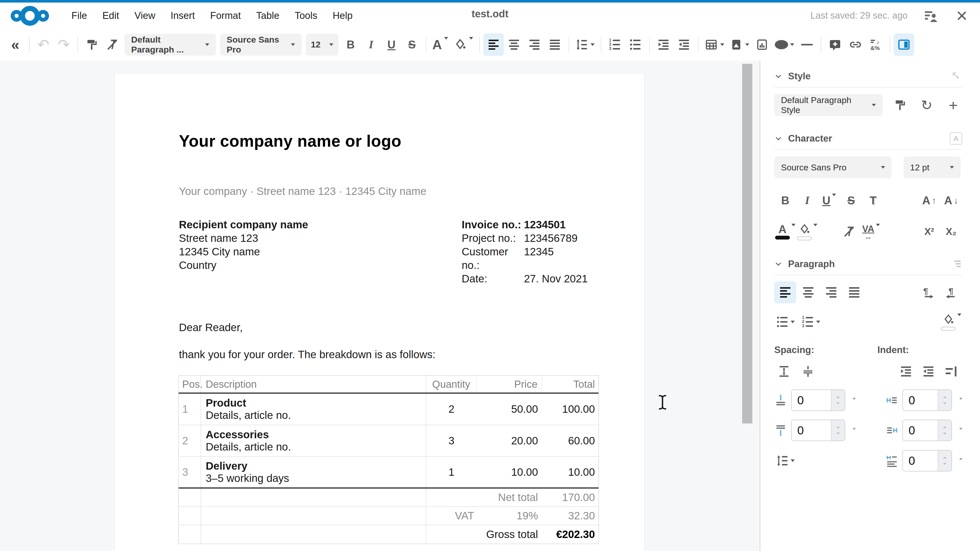  What do you see at coordinates (833, 167) in the screenshot?
I see `sidebar-font-name-select: Source Sans Pro` at bounding box center [833, 167].